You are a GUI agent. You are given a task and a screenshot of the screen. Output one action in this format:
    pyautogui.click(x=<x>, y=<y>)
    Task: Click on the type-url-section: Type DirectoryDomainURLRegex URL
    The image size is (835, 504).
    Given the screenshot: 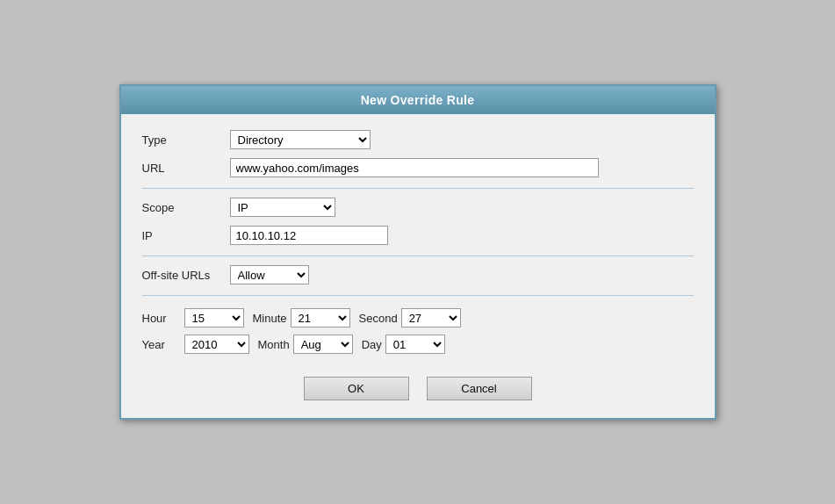 What is the action you would take?
    pyautogui.click(x=418, y=160)
    